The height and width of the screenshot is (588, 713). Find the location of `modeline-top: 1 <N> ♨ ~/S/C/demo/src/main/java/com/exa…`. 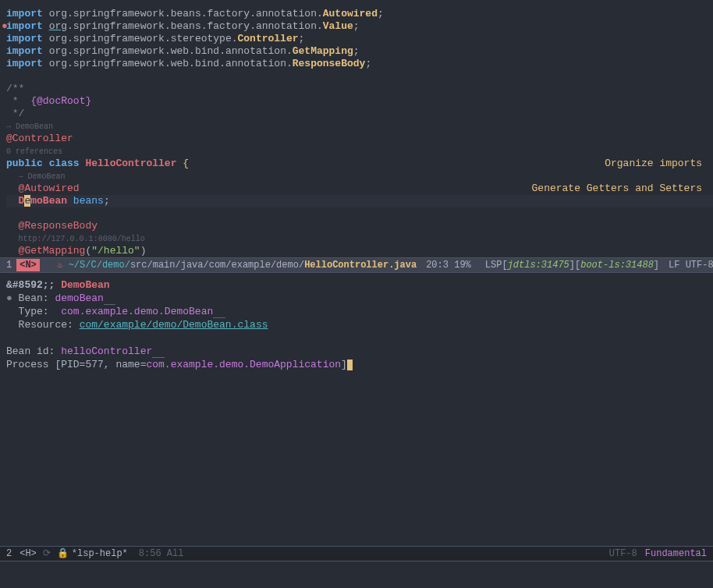

modeline-top: 1 <N> ♨ ~/S/C/demo/src/main/java/com/exa… is located at coordinates (356, 265).